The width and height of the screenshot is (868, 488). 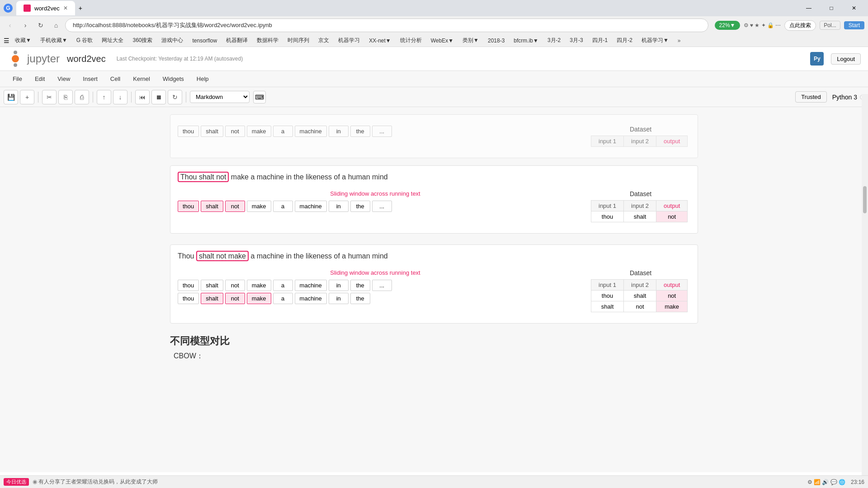 I want to click on menu-kernel: Kernel, so click(x=142, y=79).